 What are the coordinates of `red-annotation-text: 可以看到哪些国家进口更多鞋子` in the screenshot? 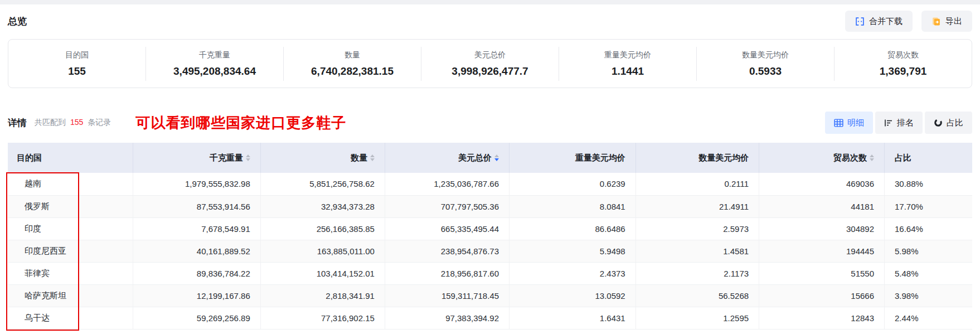 It's located at (241, 123).